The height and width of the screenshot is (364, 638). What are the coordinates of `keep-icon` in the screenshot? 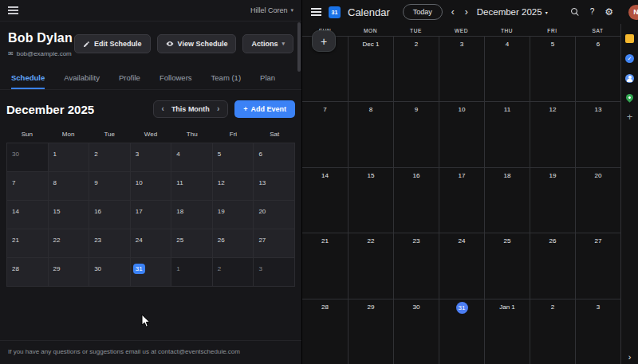 It's located at (630, 38).